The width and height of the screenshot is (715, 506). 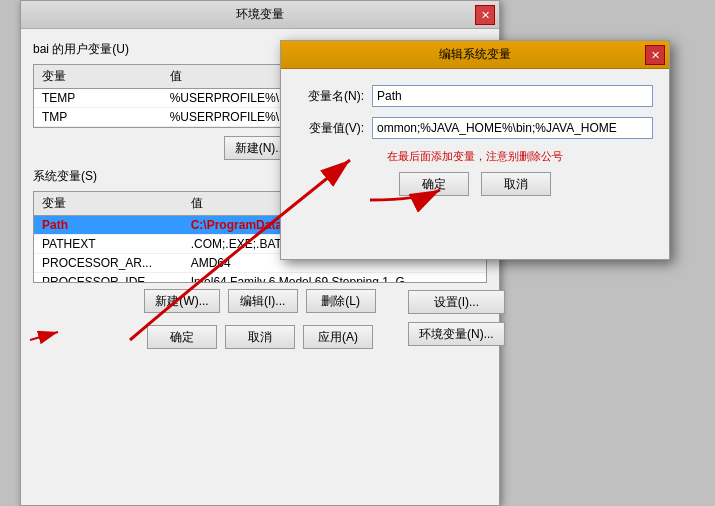 I want to click on user-col-var: 变量, so click(x=98, y=77).